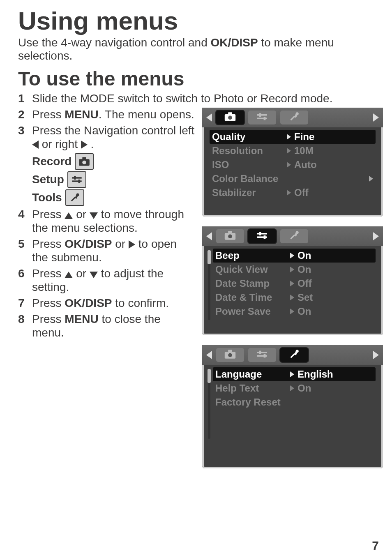  I want to click on step-number: 6, so click(22, 280).